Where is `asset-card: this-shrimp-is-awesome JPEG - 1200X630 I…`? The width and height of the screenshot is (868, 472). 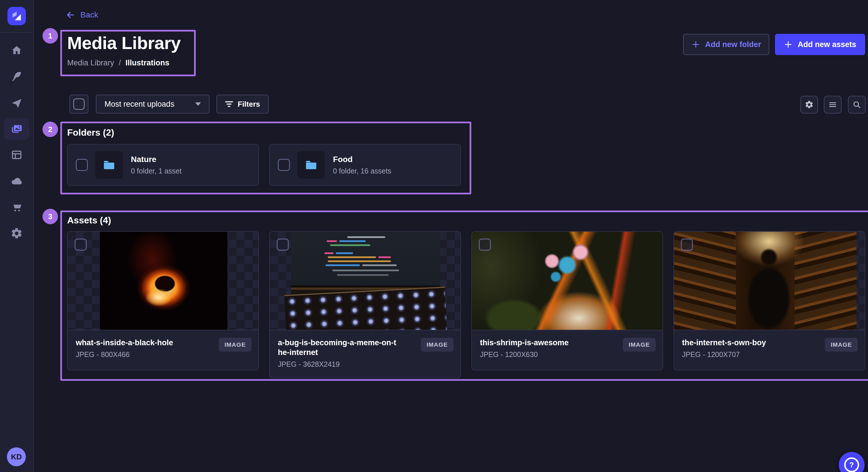 asset-card: this-shrimp-is-awesome JPEG - 1200X630 I… is located at coordinates (567, 301).